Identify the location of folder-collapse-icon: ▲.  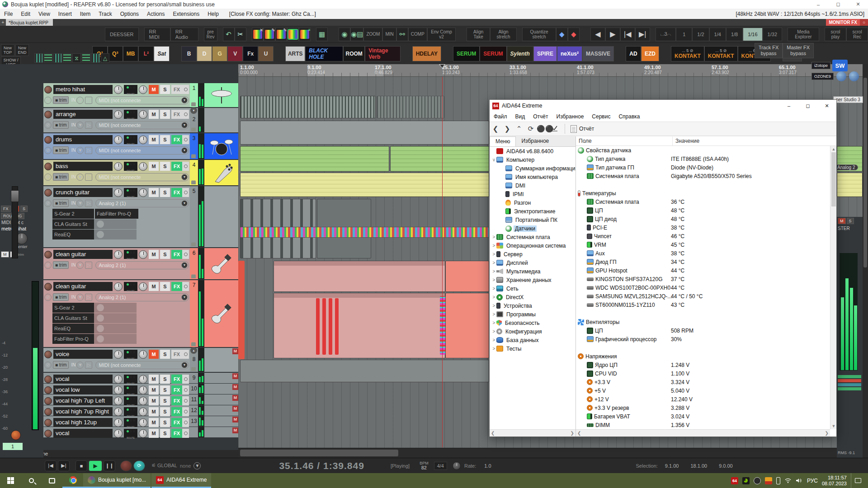
(193, 351).